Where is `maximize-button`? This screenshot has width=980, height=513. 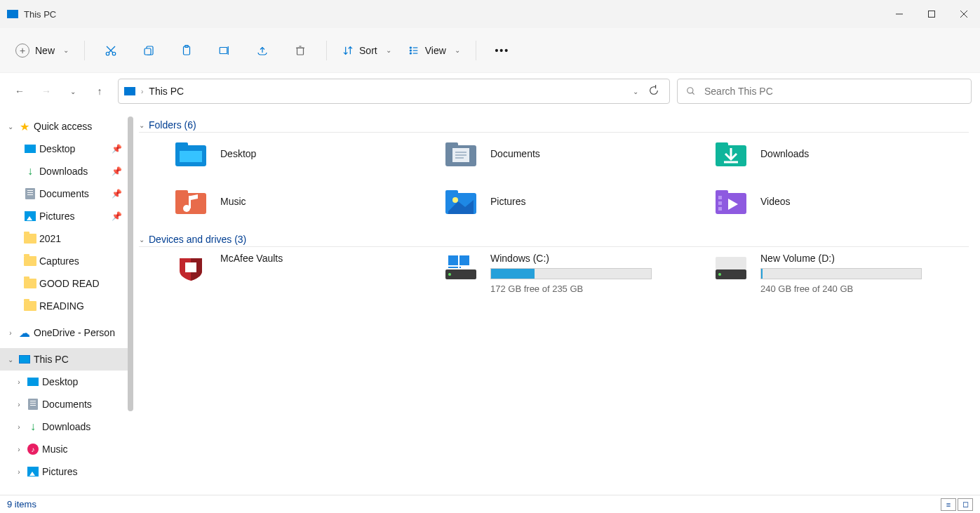
maximize-button is located at coordinates (932, 14).